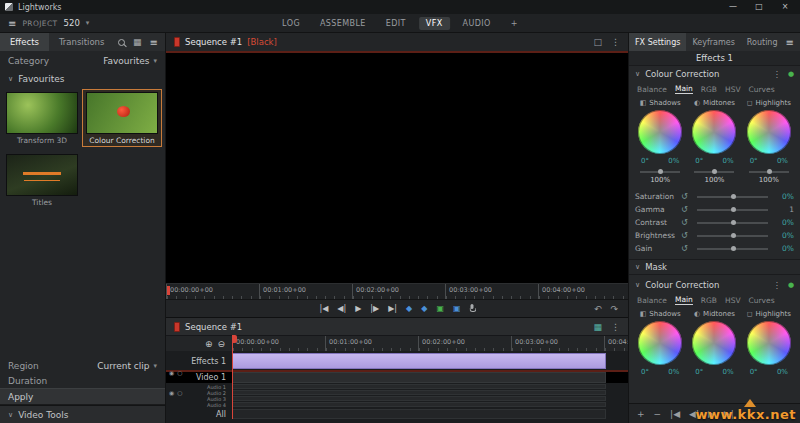 The width and height of the screenshot is (800, 423). I want to click on tab-log: LOG, so click(291, 24).